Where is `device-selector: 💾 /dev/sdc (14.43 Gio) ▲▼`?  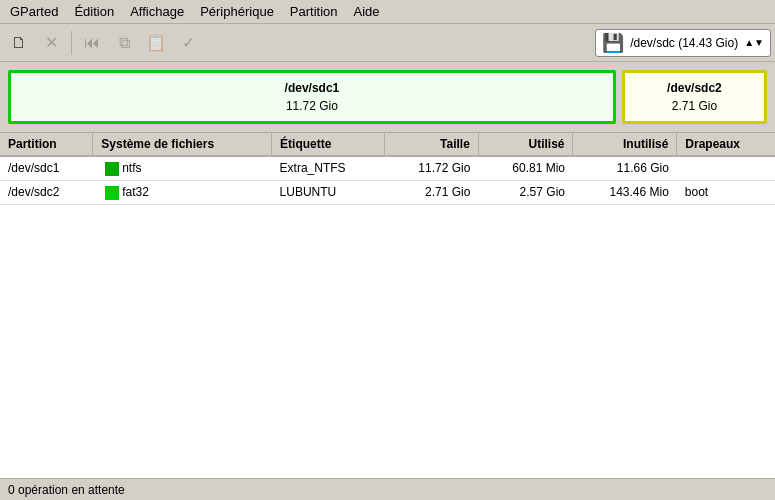
device-selector: 💾 /dev/sdc (14.43 Gio) ▲▼ is located at coordinates (683, 43).